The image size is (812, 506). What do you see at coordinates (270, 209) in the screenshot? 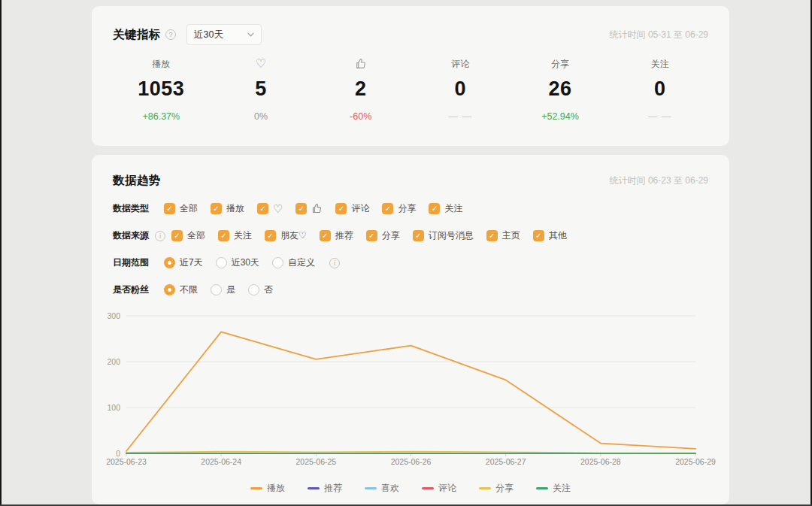
I see `checkbox-type-likes: ✓♡` at bounding box center [270, 209].